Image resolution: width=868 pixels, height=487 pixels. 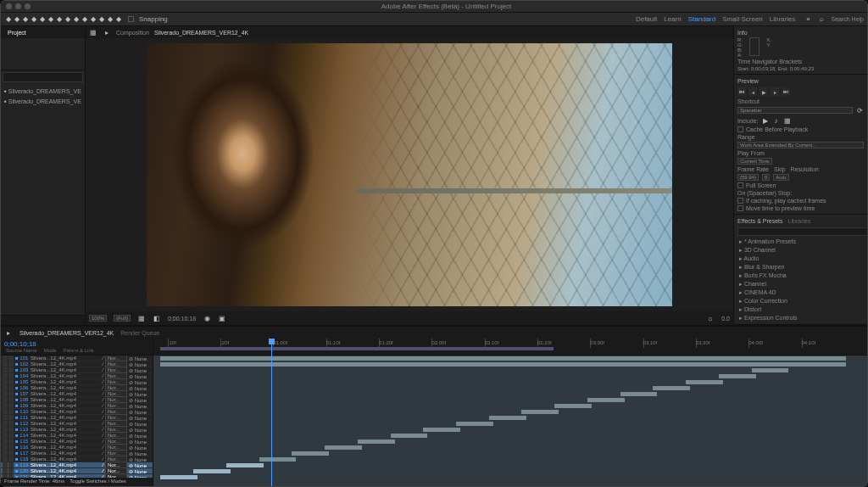 What do you see at coordinates (17, 32) in the screenshot?
I see `project-tab: Project` at bounding box center [17, 32].